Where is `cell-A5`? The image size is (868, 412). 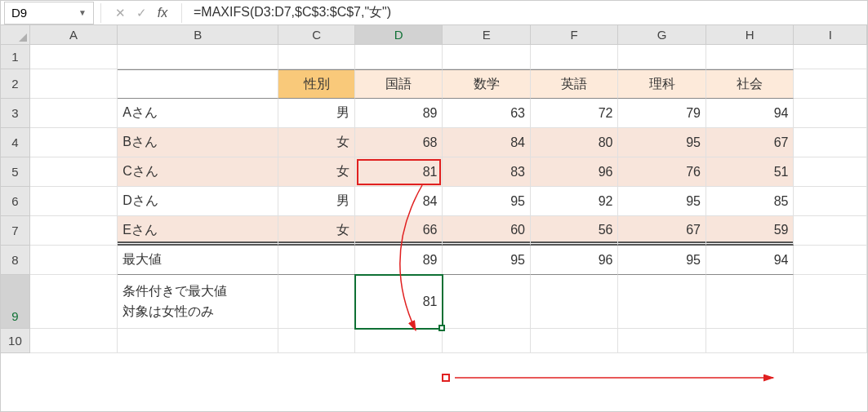 cell-A5 is located at coordinates (74, 172).